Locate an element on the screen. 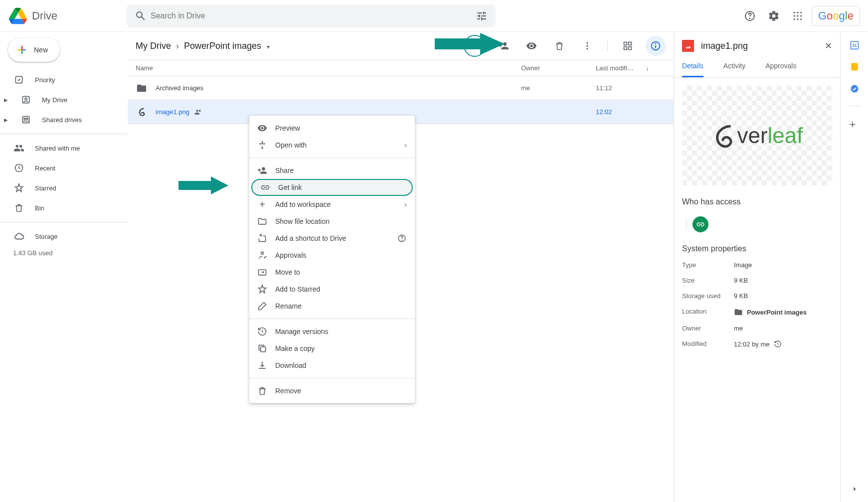 The image size is (868, 502). prop-value: me is located at coordinates (783, 328).